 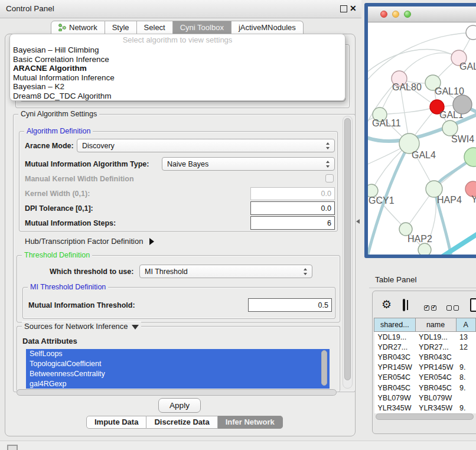 What do you see at coordinates (449, 91) in the screenshot?
I see `node-label: GAL10` at bounding box center [449, 91].